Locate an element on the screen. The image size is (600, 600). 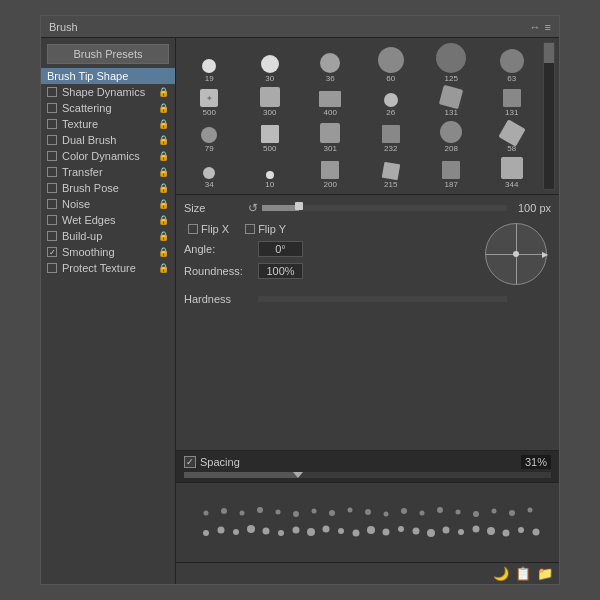
reset-icon: ↺ is located at coordinates (253, 208).